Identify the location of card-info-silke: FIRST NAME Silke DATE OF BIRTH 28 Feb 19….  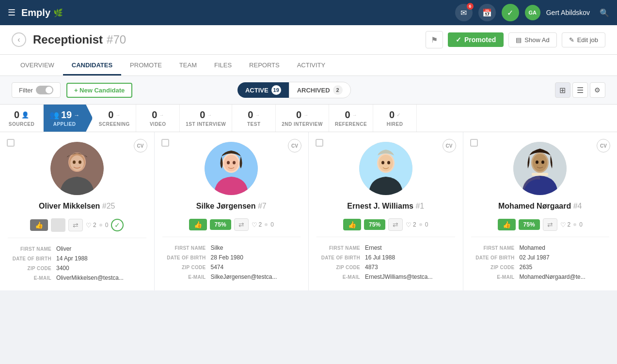
(232, 259).